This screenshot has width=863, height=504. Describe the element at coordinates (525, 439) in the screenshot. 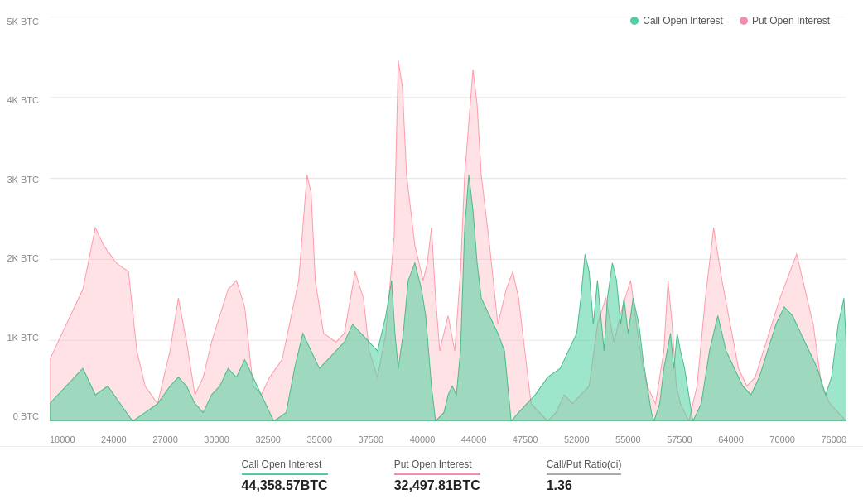

I see `x-label-47500: 47500` at that location.